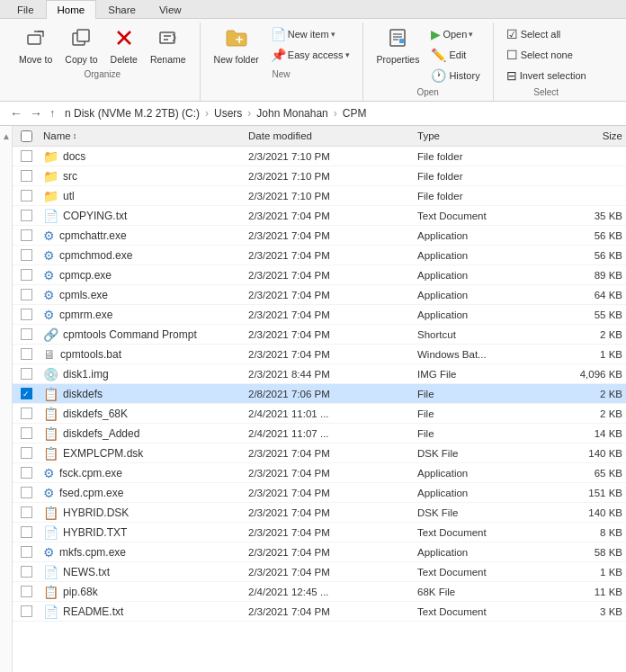 The height and width of the screenshot is (672, 626). What do you see at coordinates (319, 473) in the screenshot?
I see `table-row: ⚙ fsck.cpm.exe 2/3/2021 7:04 PM Applicat…` at bounding box center [319, 473].